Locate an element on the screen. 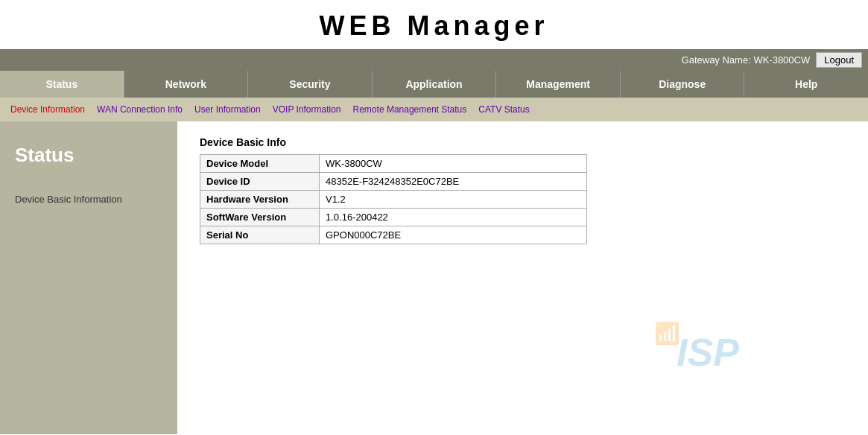  section-title: Device Basic Info is located at coordinates (523, 142).